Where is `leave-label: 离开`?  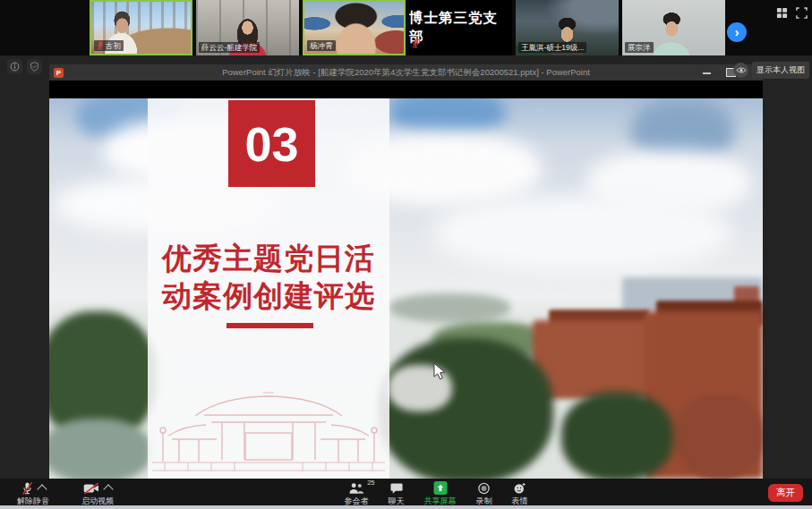
leave-label: 离开 is located at coordinates (786, 493).